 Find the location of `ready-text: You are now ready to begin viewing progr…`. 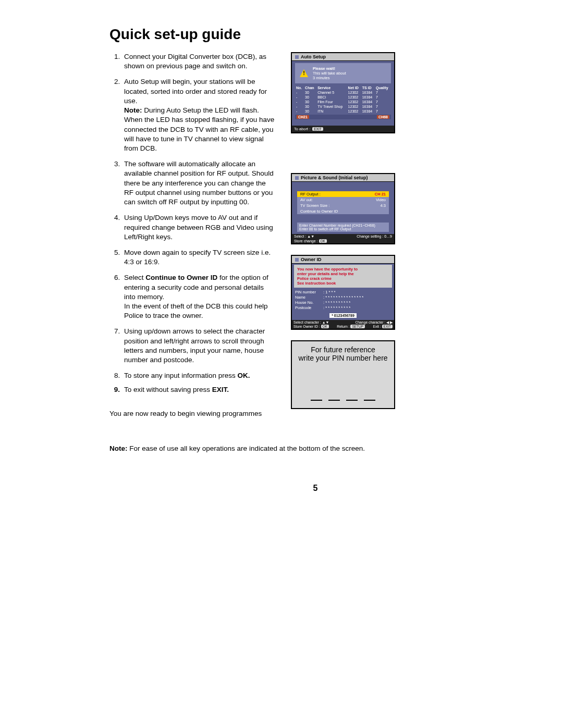

ready-text: You are now ready to begin viewing progr… is located at coordinates (193, 414).